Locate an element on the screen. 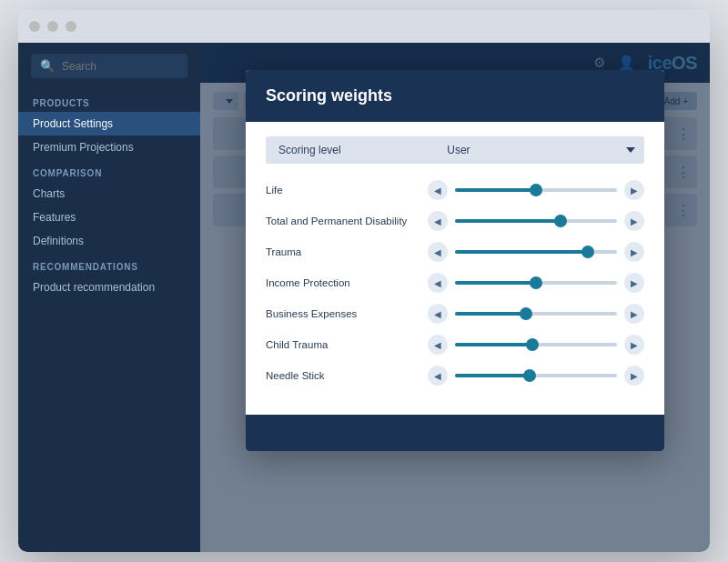 The height and width of the screenshot is (562, 728). slider-track-child is located at coordinates (536, 345).